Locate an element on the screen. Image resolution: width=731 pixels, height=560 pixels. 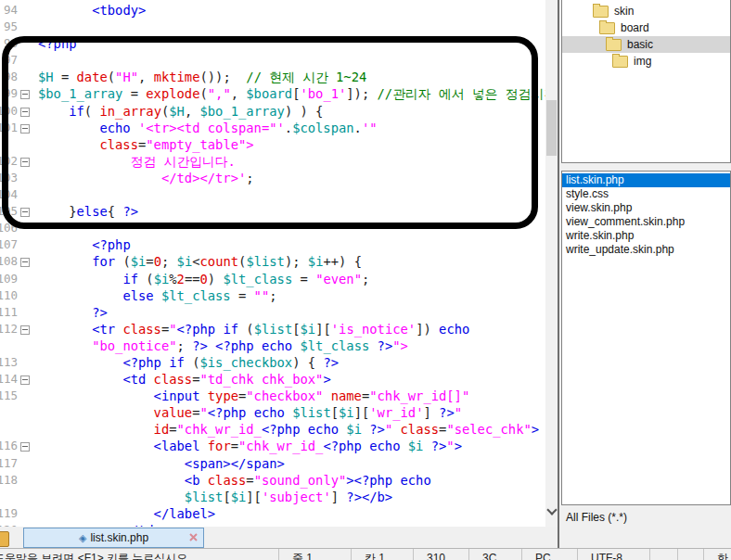
code-line: 117 <span></span> is located at coordinates (273, 464).